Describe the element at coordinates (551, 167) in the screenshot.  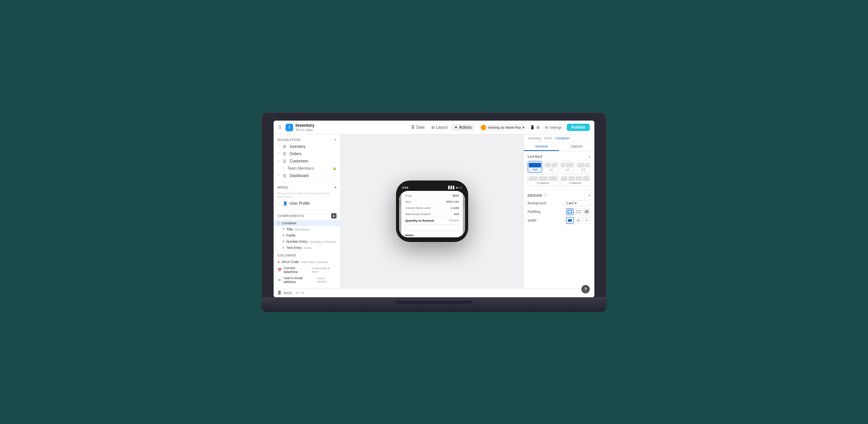
I see `layout-1-1: 1:1` at that location.